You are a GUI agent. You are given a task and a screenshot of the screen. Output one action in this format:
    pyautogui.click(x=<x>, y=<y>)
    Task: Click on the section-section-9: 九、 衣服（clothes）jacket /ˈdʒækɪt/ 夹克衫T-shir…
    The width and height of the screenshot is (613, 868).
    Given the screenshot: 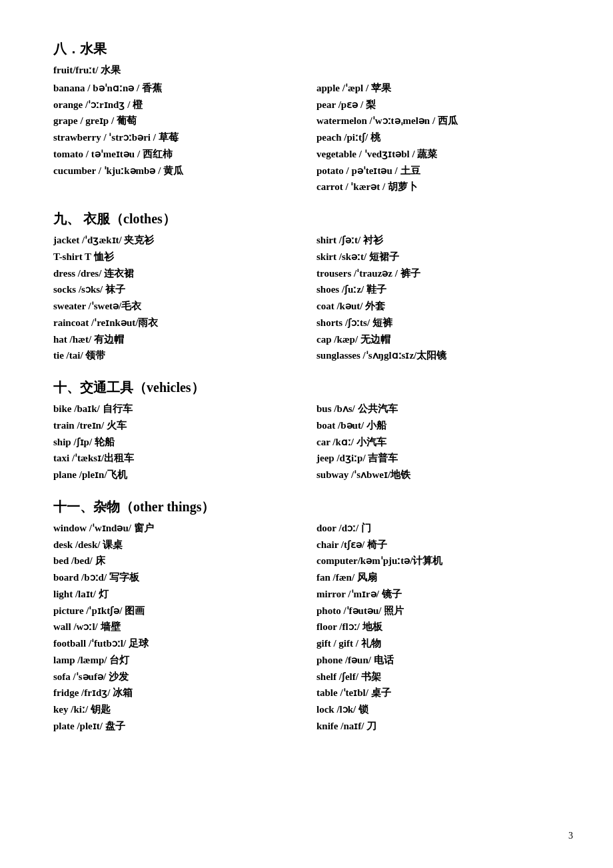 What is the action you would take?
    pyautogui.click(x=310, y=287)
    